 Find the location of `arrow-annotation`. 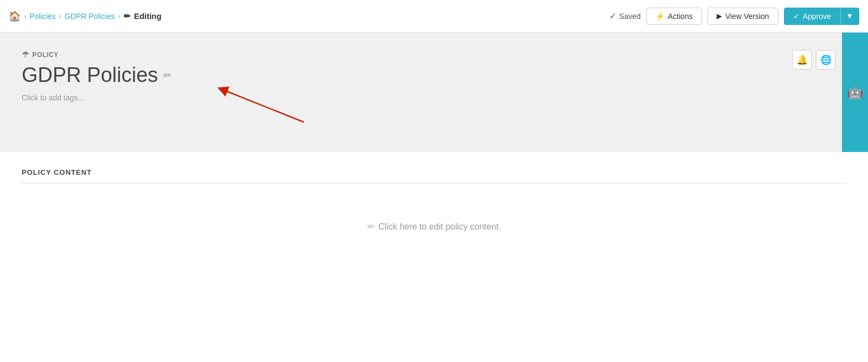

arrow-annotation is located at coordinates (260, 106).